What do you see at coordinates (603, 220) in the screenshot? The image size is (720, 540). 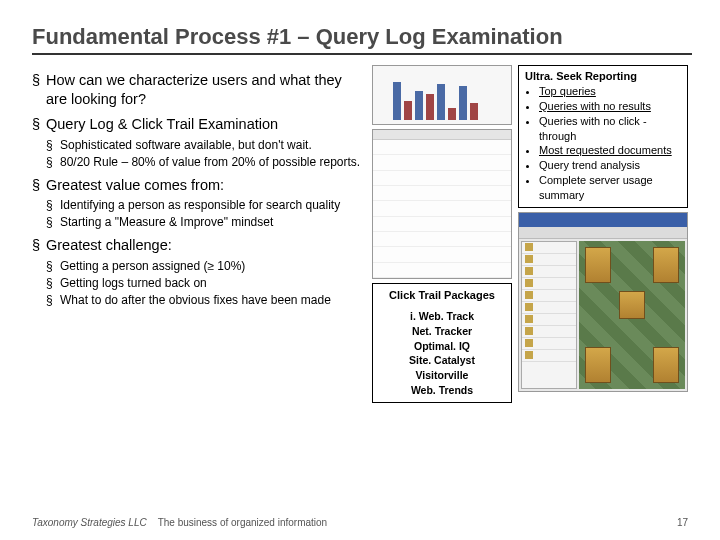 I see `window-titlebar` at bounding box center [603, 220].